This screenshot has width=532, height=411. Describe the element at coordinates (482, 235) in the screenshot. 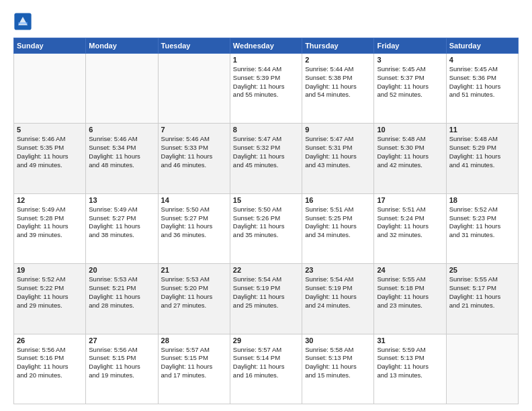

I see `daylight-minutes: and 31 minutes.` at that location.